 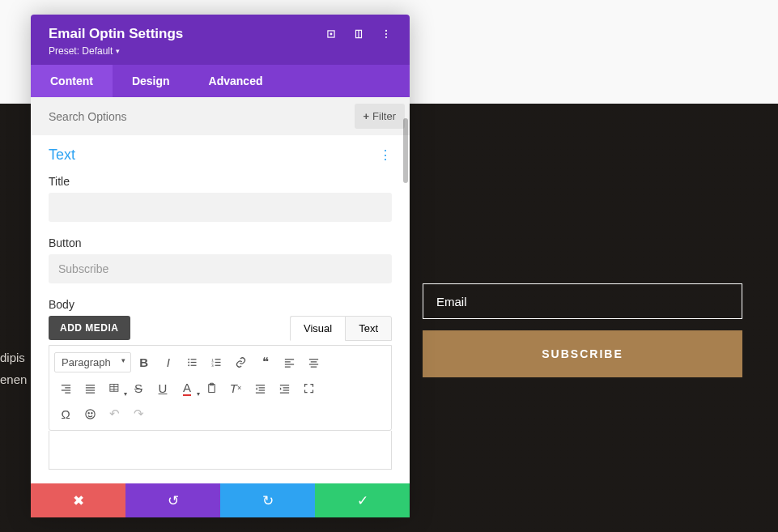 I want to click on panel-title: Email Optin Settings, so click(x=116, y=34).